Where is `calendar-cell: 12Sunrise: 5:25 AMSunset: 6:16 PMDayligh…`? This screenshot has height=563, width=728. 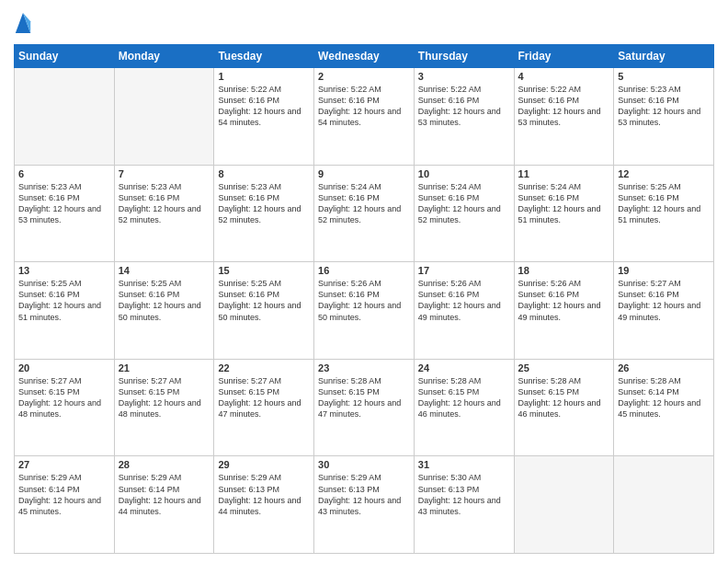 calendar-cell: 12Sunrise: 5:25 AMSunset: 6:16 PMDayligh… is located at coordinates (664, 213).